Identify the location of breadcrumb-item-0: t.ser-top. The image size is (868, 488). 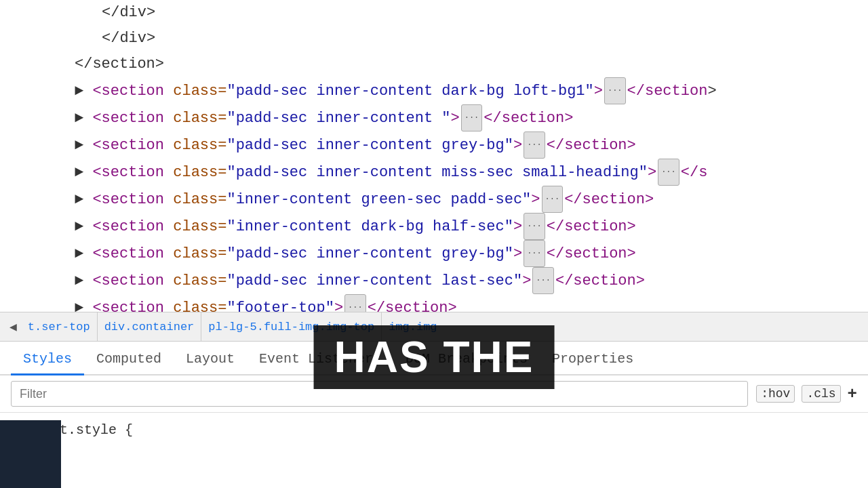
(60, 327).